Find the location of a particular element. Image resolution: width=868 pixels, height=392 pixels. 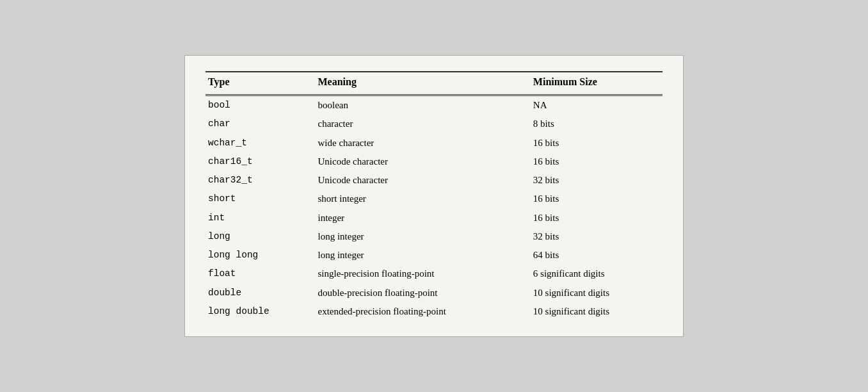

cell-type: wchar_t is located at coordinates (259, 143).